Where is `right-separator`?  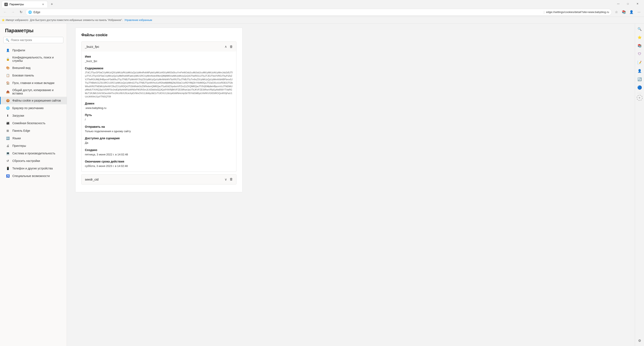
right-separator is located at coordinates (640, 93).